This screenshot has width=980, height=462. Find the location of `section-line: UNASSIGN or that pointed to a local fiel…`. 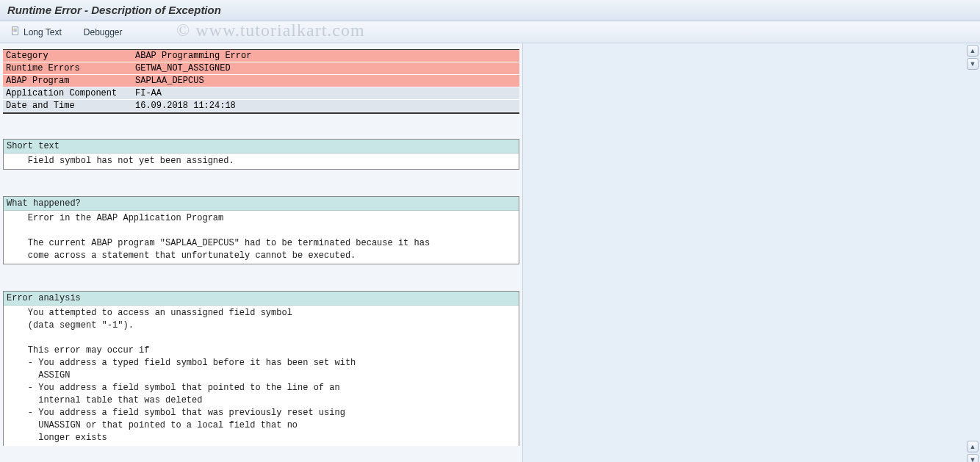

section-line: UNASSIGN or that pointed to a local fiel… is located at coordinates (262, 426).